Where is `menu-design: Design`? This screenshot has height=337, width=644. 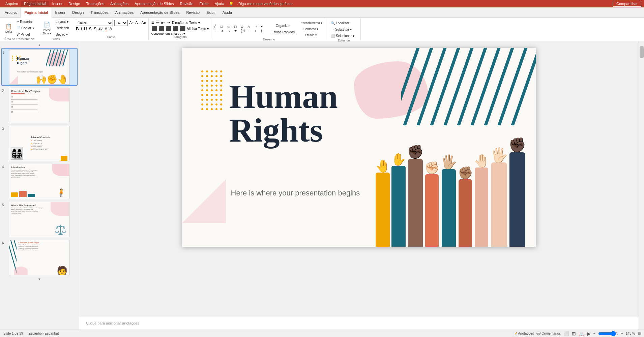
menu-design: Design is located at coordinates (74, 4).